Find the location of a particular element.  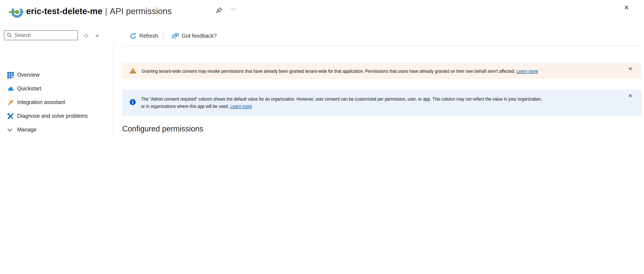

refresh-button: Refresh is located at coordinates (144, 36).